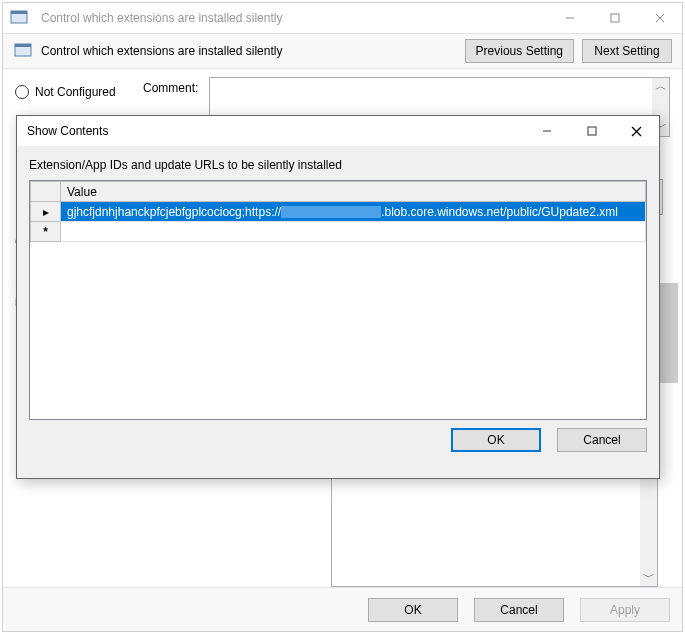 The height and width of the screenshot is (634, 685). What do you see at coordinates (520, 51) in the screenshot?
I see `previous-setting-button: Previous Setting` at bounding box center [520, 51].